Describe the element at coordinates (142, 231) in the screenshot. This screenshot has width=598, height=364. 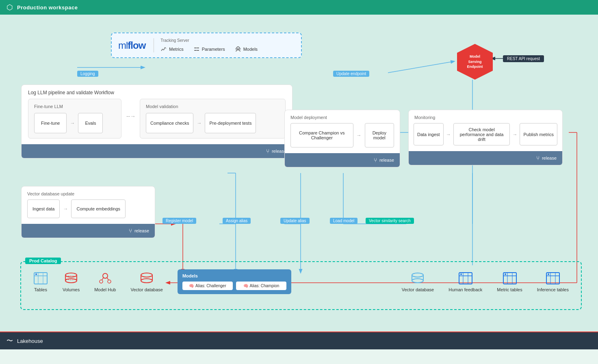
I see `vectordb-release-label: release` at that location.